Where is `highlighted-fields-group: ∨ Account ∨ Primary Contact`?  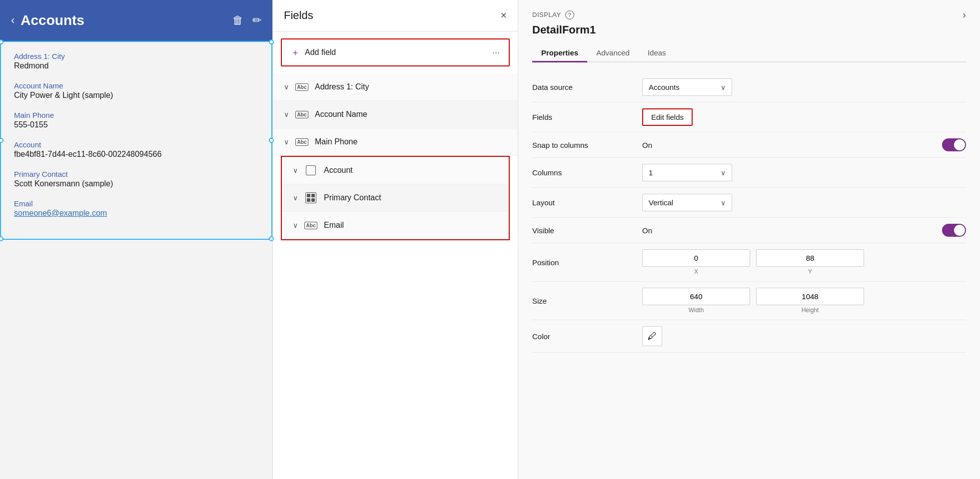
highlighted-fields-group: ∨ Account ∨ Primary Contact is located at coordinates (395, 198).